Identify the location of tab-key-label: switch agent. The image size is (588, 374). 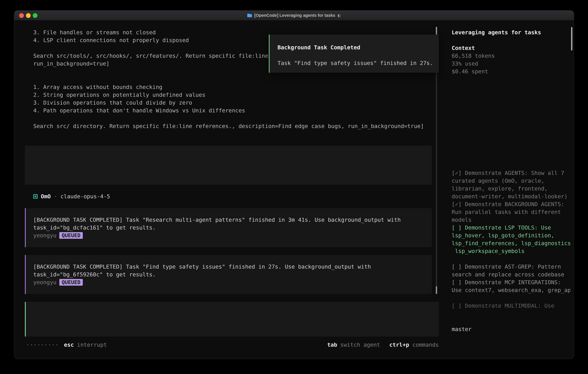
(360, 345).